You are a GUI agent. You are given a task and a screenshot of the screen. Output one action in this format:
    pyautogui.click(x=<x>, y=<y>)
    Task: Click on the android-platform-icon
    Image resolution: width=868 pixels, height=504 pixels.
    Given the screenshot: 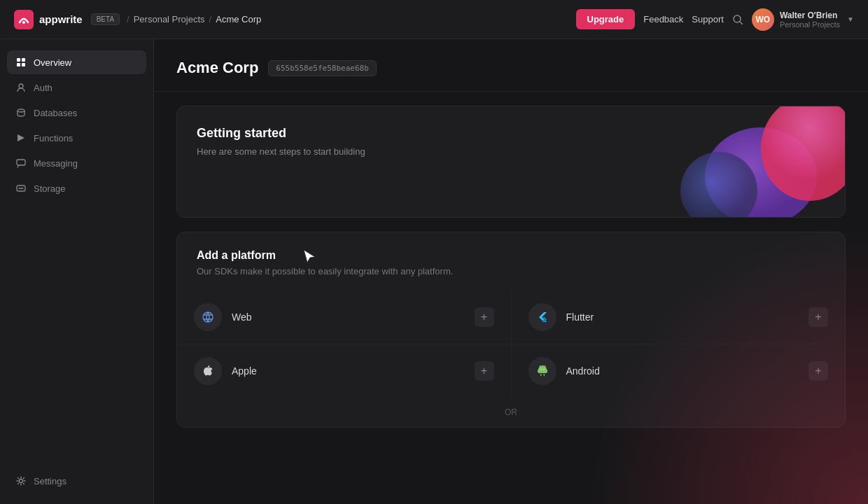 What is the action you would take?
    pyautogui.click(x=542, y=371)
    